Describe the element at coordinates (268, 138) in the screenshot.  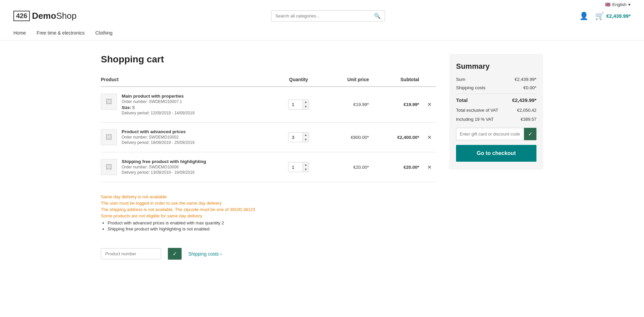
I see `table-row: 🖼 Product with advanced prices Order num…` at that location.